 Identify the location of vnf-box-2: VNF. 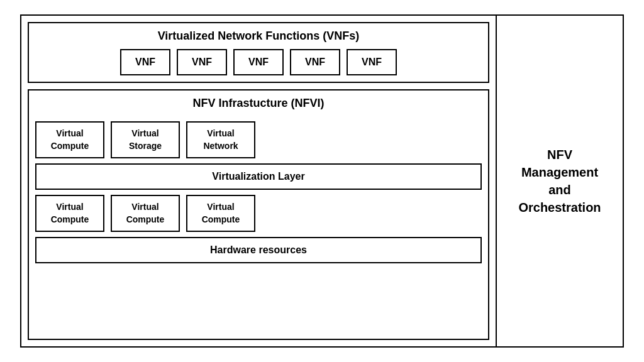
(202, 62).